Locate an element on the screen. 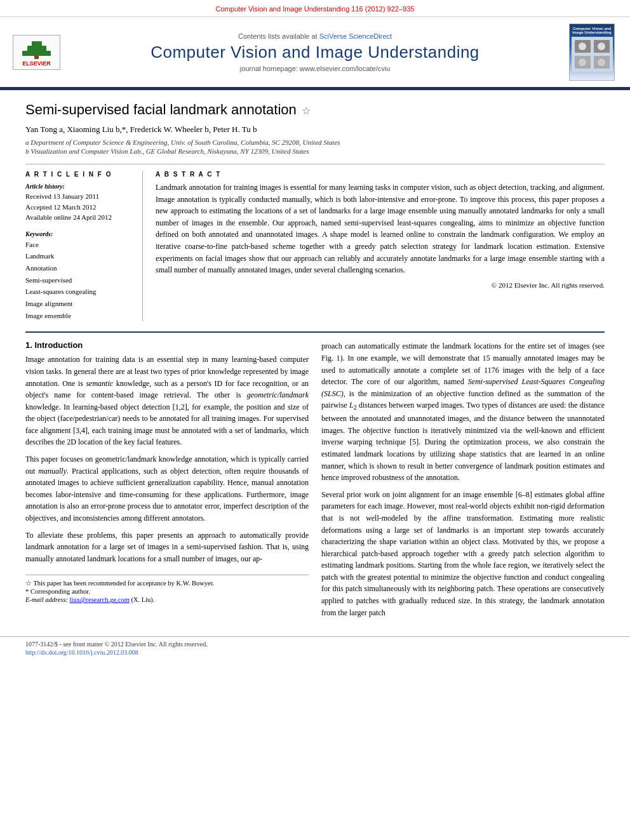  copyright-text: © 2012 Elsevier Inc. All rights reserved… is located at coordinates (380, 285).